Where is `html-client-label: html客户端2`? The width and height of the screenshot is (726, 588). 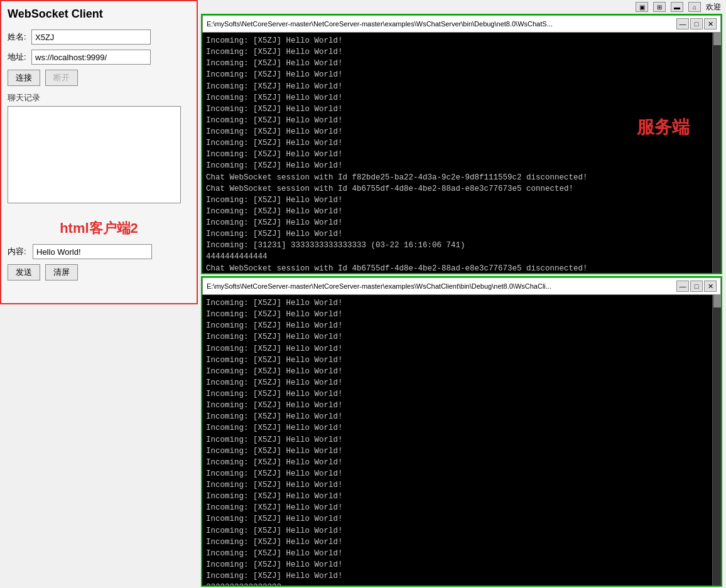 html-client-label: html客户端2 is located at coordinates (99, 228).